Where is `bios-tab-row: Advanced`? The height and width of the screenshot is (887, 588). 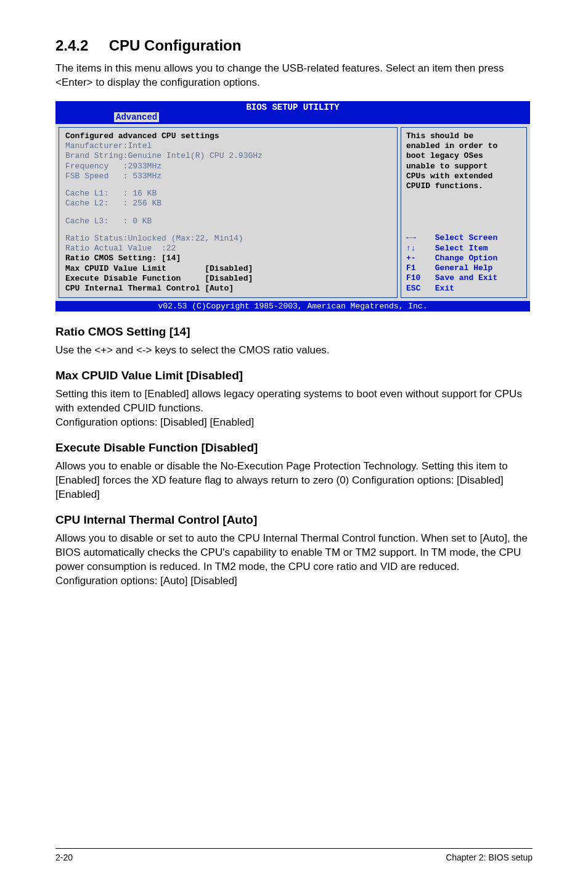 bios-tab-row: Advanced is located at coordinates (293, 118).